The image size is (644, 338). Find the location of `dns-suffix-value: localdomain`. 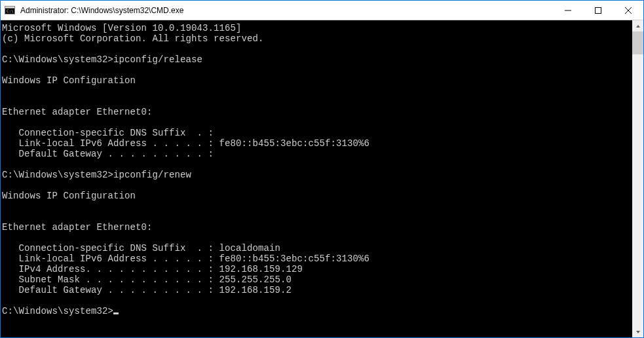

dns-suffix-value: localdomain is located at coordinates (250, 248).